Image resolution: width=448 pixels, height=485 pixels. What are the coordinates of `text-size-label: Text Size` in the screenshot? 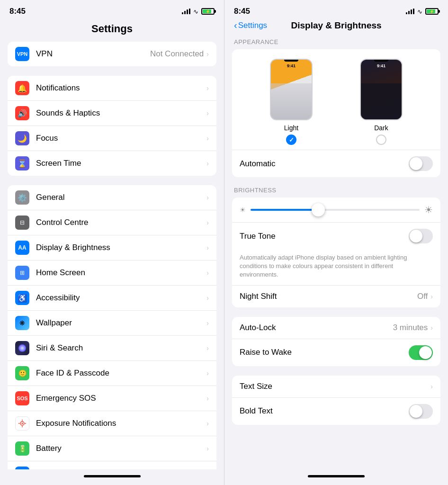 It's located at (256, 386).